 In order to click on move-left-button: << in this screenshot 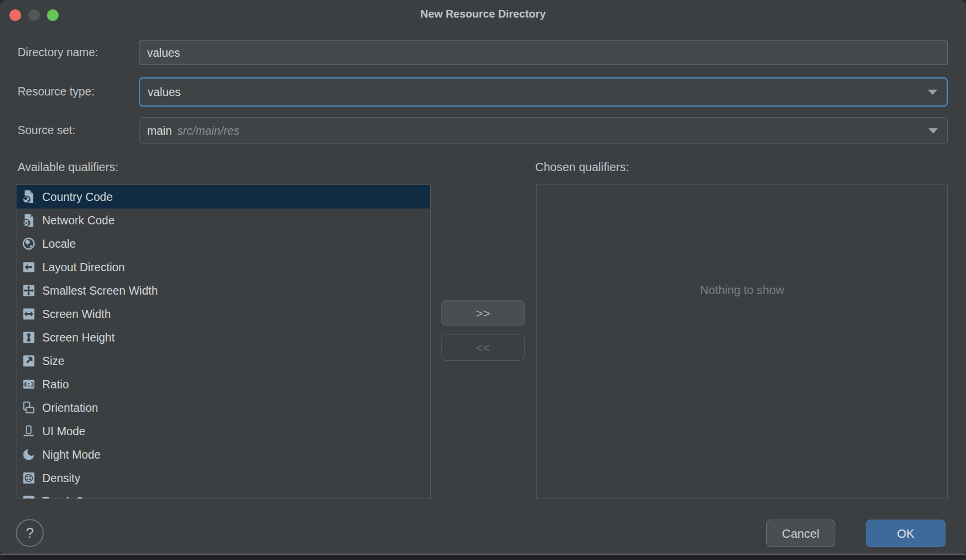, I will do `click(483, 348)`.